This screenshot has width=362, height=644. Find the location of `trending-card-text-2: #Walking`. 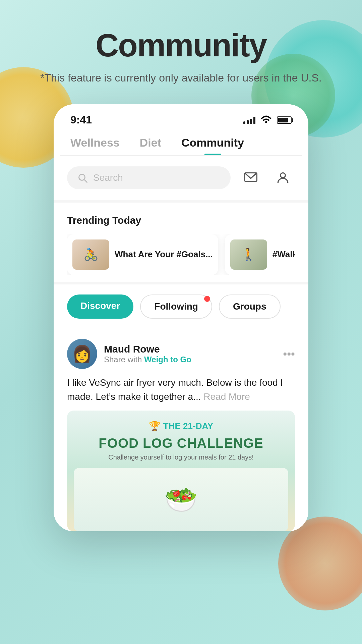

trending-card-text-2: #Walking is located at coordinates (284, 255).